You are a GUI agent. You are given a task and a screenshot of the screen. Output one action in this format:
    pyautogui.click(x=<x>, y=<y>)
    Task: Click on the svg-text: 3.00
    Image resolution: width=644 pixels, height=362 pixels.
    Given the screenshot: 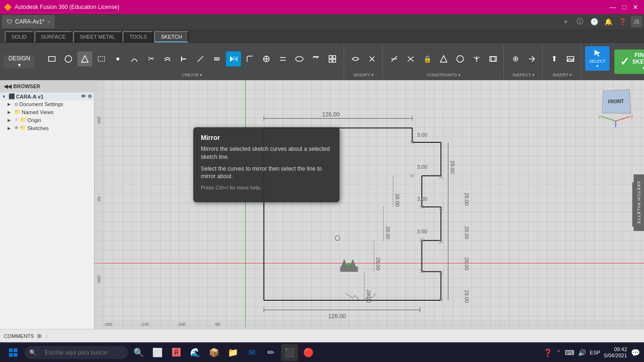 What is the action you would take?
    pyautogui.click(x=422, y=199)
    